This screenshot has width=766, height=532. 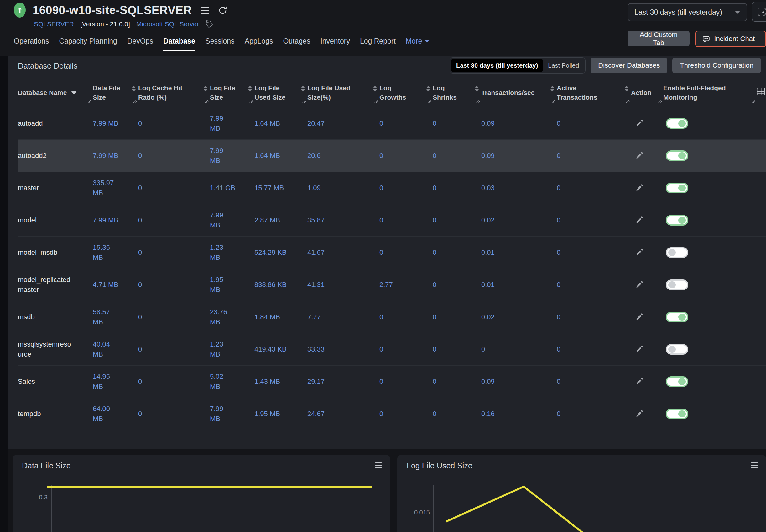 I want to click on tab-more: More, so click(x=418, y=44).